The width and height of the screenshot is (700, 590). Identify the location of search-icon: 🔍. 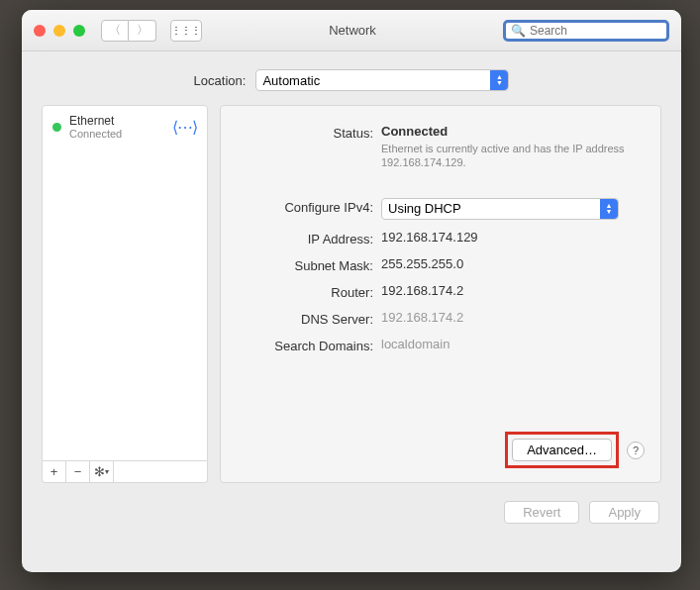
(519, 31).